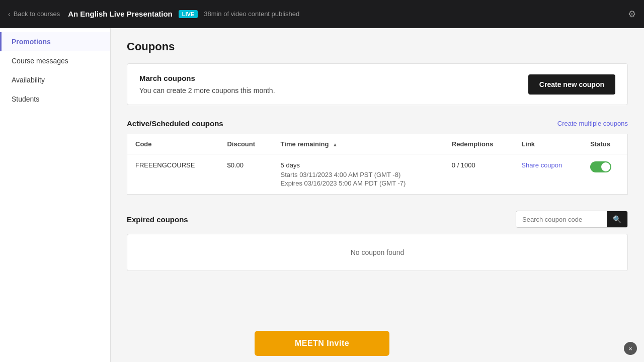 This screenshot has height=362, width=644. I want to click on coupon-link: Share coupon, so click(547, 174).